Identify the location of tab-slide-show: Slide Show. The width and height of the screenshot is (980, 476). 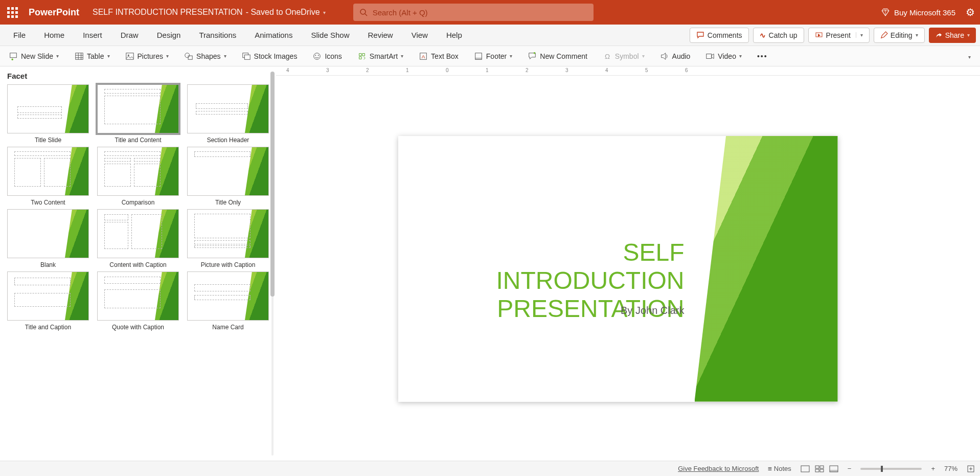
(330, 35).